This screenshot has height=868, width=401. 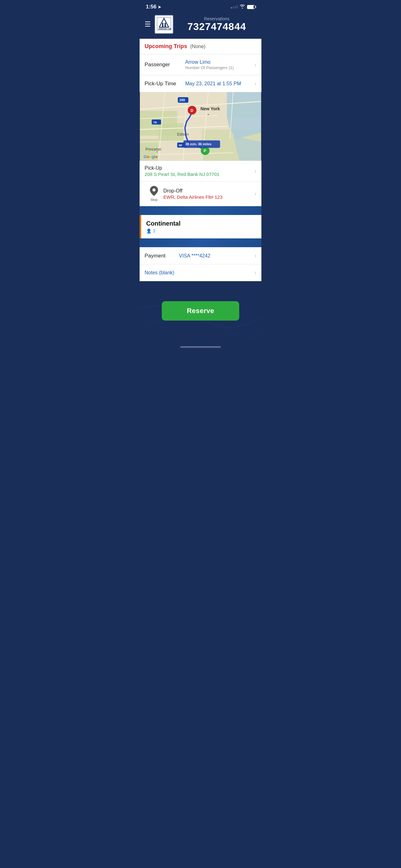 What do you see at coordinates (256, 256) in the screenshot?
I see `payment-chevron: ›` at bounding box center [256, 256].